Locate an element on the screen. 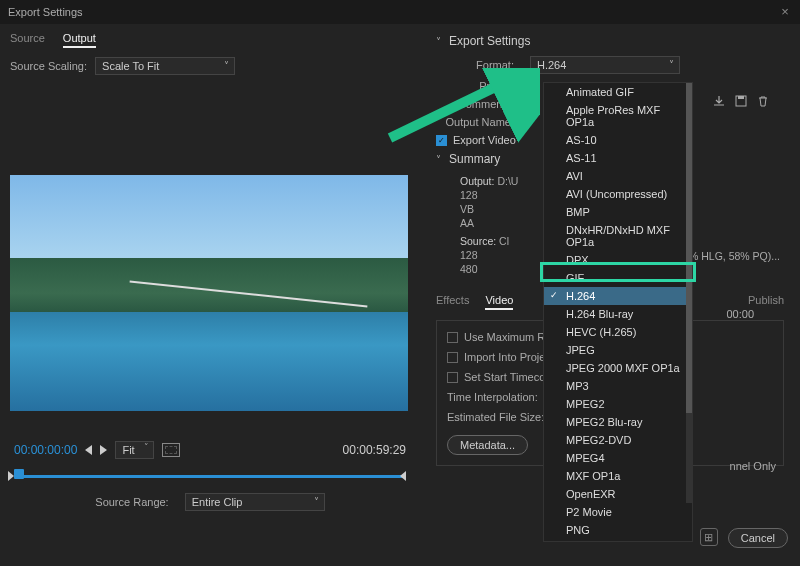  out-point-handle is located at coordinates (403, 476).